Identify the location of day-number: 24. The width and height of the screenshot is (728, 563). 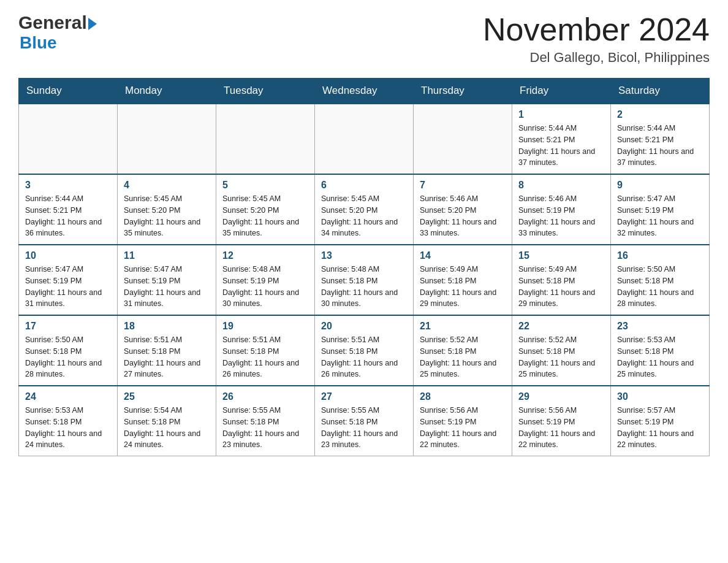
(68, 397).